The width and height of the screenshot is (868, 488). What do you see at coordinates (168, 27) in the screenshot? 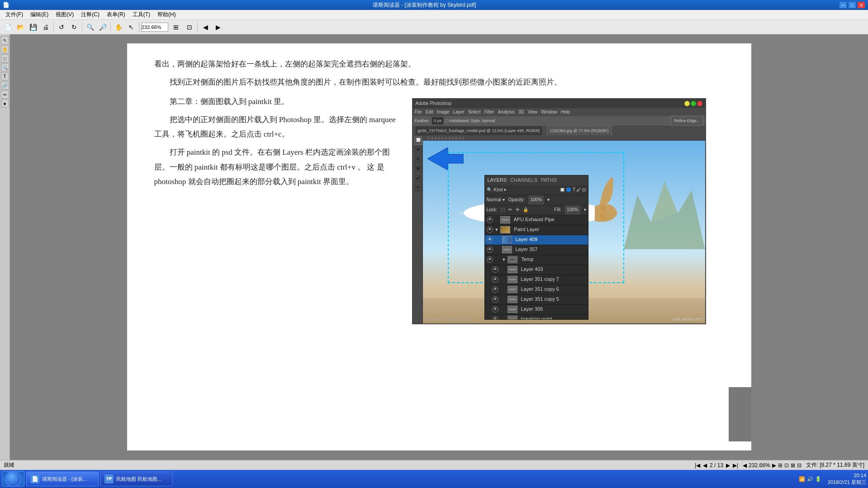
I see `zoom-input-area: ⊞ ⊡` at bounding box center [168, 27].